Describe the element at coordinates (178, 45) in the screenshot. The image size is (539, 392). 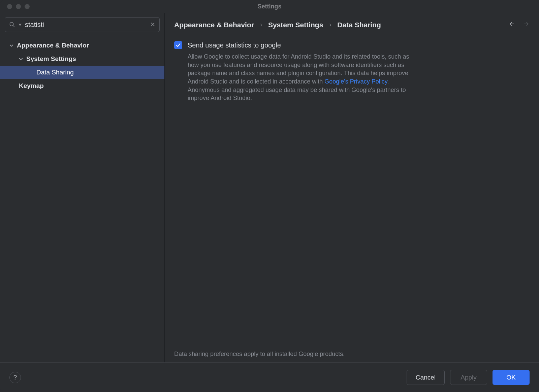
I see `send-usage-statistics-checkbox` at that location.